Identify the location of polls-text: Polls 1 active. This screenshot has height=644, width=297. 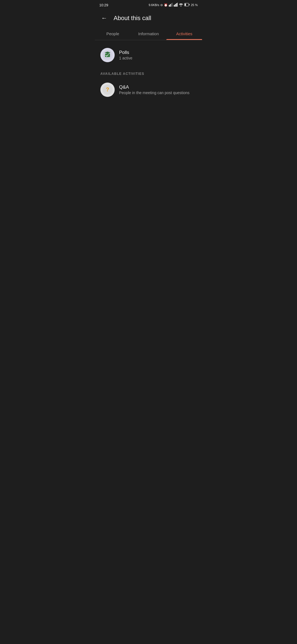
(126, 55).